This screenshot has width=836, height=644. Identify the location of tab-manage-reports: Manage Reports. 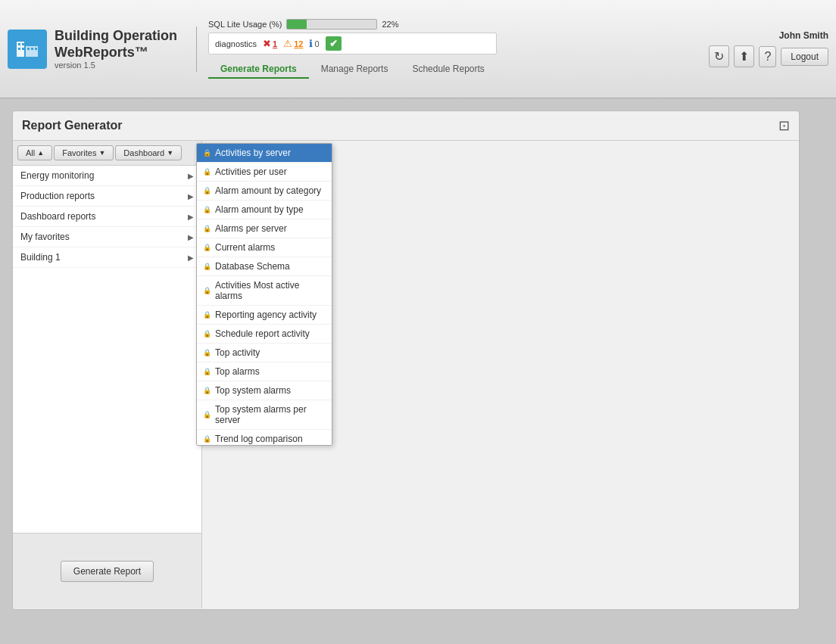
(354, 70).